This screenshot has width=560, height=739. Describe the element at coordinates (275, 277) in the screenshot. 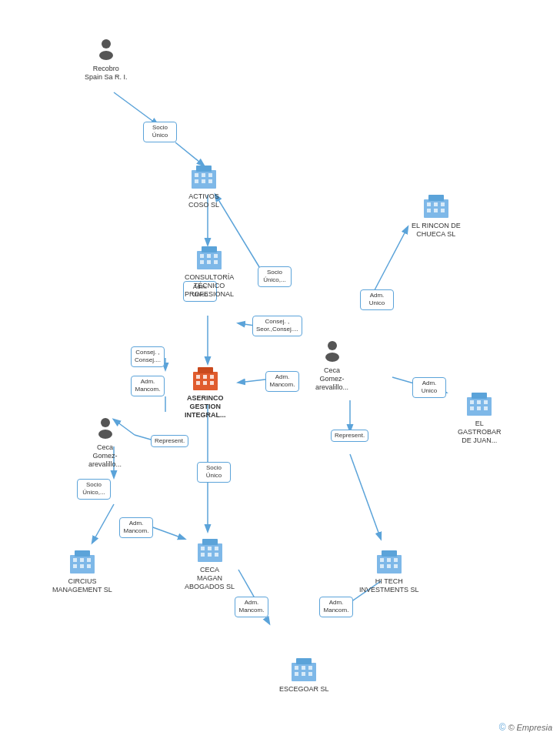

I see `socio-unico-badge-2: Socio Único,...` at that location.